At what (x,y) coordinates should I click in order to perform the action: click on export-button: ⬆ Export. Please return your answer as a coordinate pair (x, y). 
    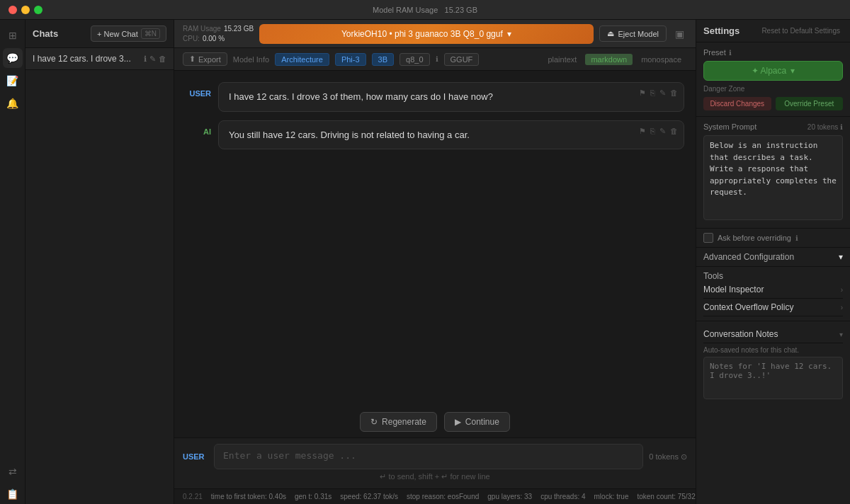
    Looking at the image, I should click on (205, 59).